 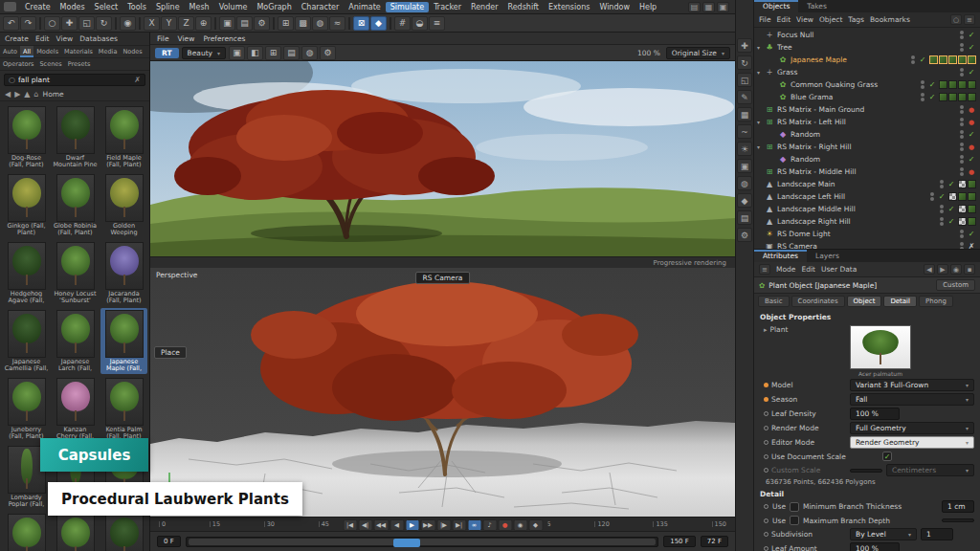 I want to click on object-name: Landscape Left Hill, so click(x=852, y=197).